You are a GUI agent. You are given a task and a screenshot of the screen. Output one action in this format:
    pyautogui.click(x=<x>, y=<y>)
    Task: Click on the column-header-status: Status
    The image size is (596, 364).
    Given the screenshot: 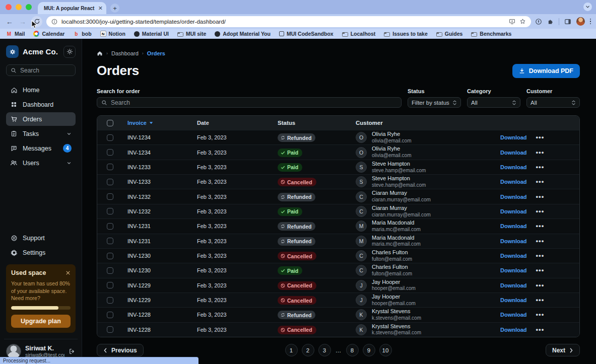 What is the action you would take?
    pyautogui.click(x=313, y=123)
    